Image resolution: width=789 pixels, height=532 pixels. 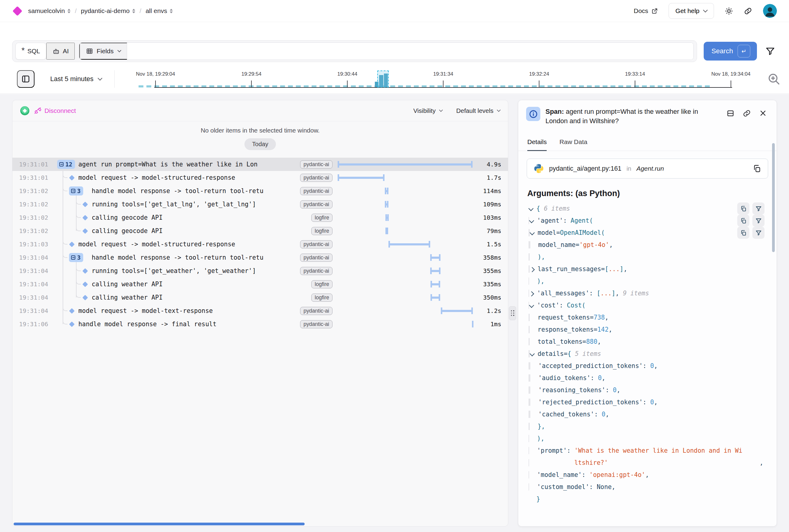 What do you see at coordinates (187, 311) in the screenshot?
I see `span-name: model request -> model-text-response` at bounding box center [187, 311].